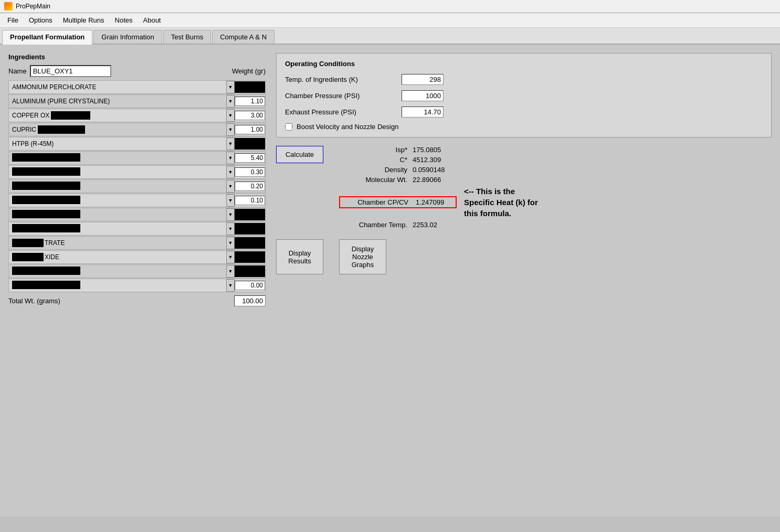  Describe the element at coordinates (47, 37) in the screenshot. I see `tab-propellant-formulation: Propellant Formulation` at that location.